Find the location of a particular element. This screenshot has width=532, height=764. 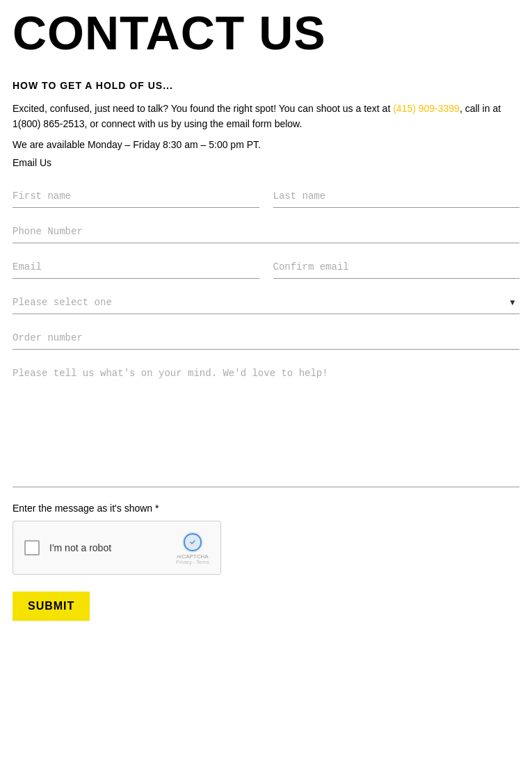

email-us-label: Email Us is located at coordinates (266, 163).